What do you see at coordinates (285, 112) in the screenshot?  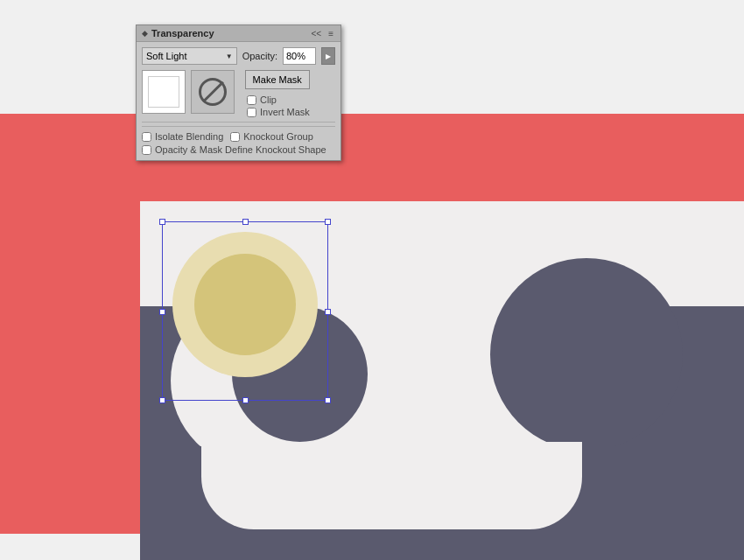 I see `invert-mask-label: Invert Mask` at bounding box center [285, 112].